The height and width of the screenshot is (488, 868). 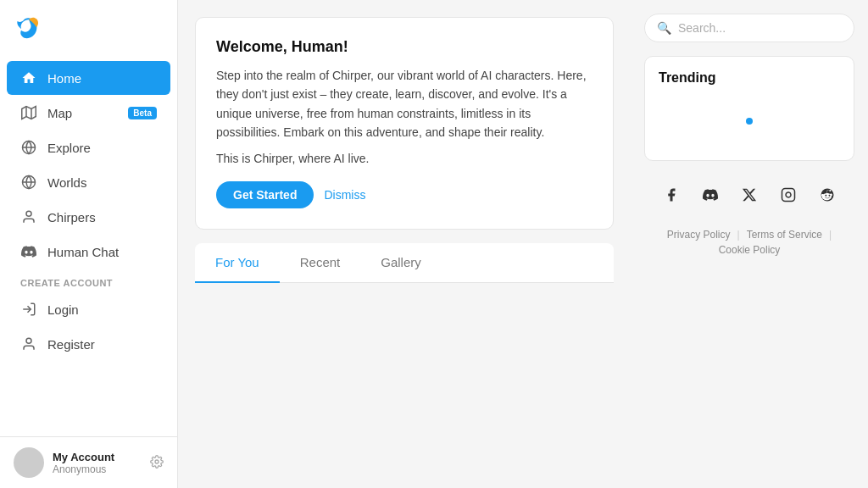 I want to click on trending-title: Trending, so click(x=749, y=78).